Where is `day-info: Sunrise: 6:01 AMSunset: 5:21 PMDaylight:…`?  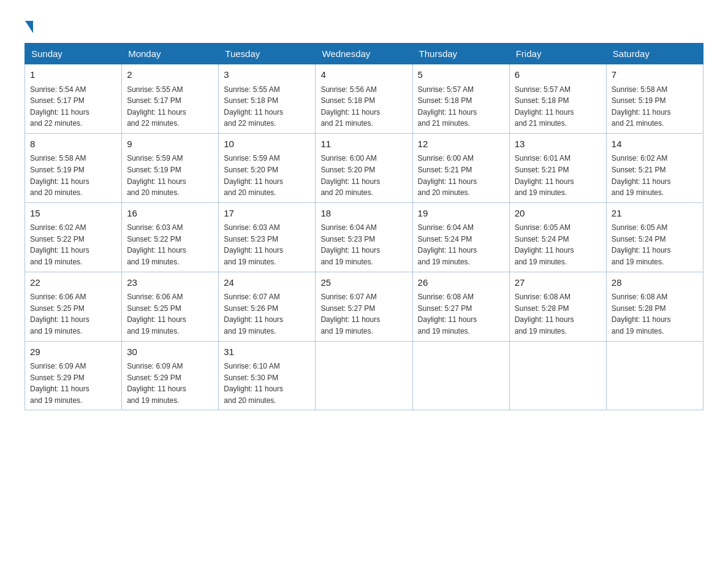
day-info: Sunrise: 6:01 AMSunset: 5:21 PMDaylight:… is located at coordinates (558, 175).